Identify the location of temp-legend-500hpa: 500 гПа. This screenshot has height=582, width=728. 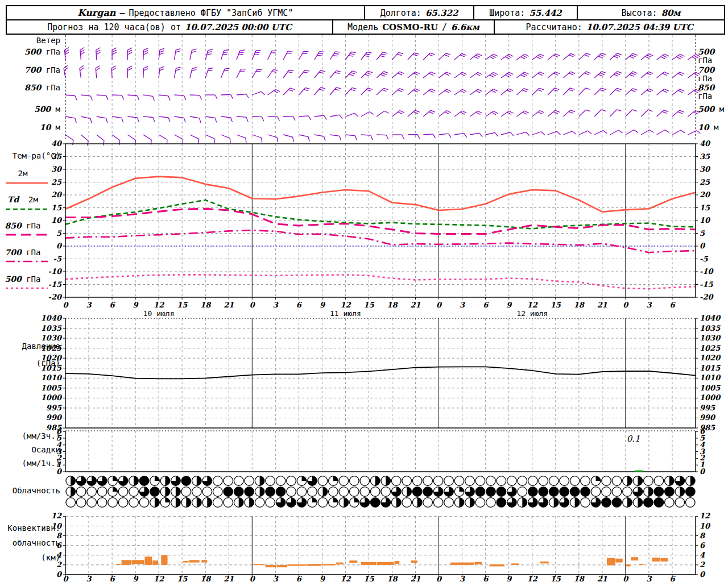
(23, 280).